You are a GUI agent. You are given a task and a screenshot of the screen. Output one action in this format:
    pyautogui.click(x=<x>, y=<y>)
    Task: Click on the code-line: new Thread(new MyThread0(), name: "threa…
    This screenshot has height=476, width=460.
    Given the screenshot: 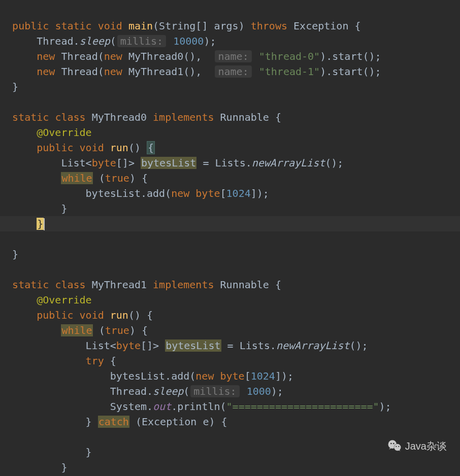 What is the action you would take?
    pyautogui.click(x=191, y=56)
    